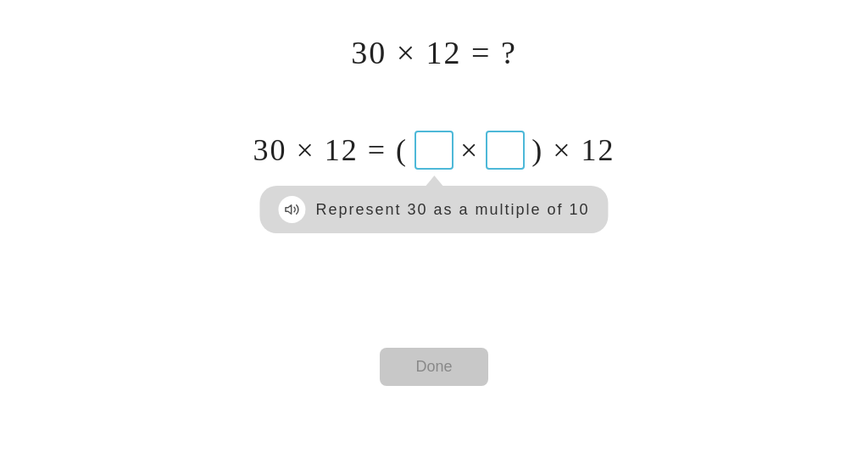 The width and height of the screenshot is (868, 475). What do you see at coordinates (573, 150) in the screenshot?
I see `eq-suffix: ) × 12` at bounding box center [573, 150].